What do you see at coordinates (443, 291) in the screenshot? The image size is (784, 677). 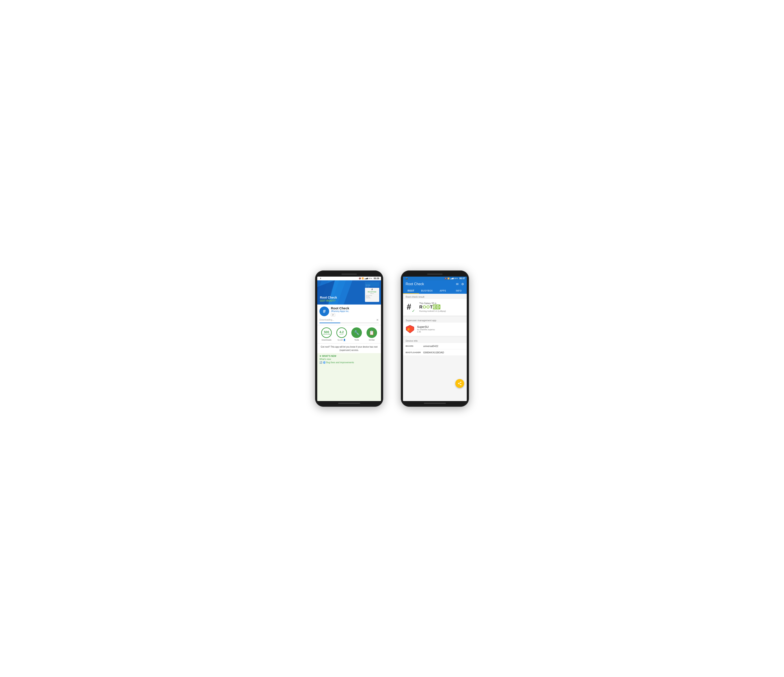 I see `tab-apps: APPS` at bounding box center [443, 291].